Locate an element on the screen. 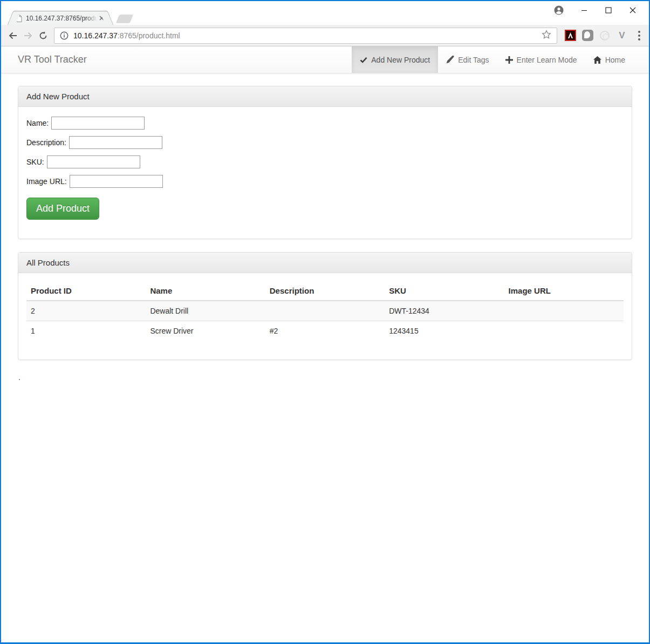 This screenshot has height=644, width=650. site-brand: VR Tool Tracker is located at coordinates (44, 59).